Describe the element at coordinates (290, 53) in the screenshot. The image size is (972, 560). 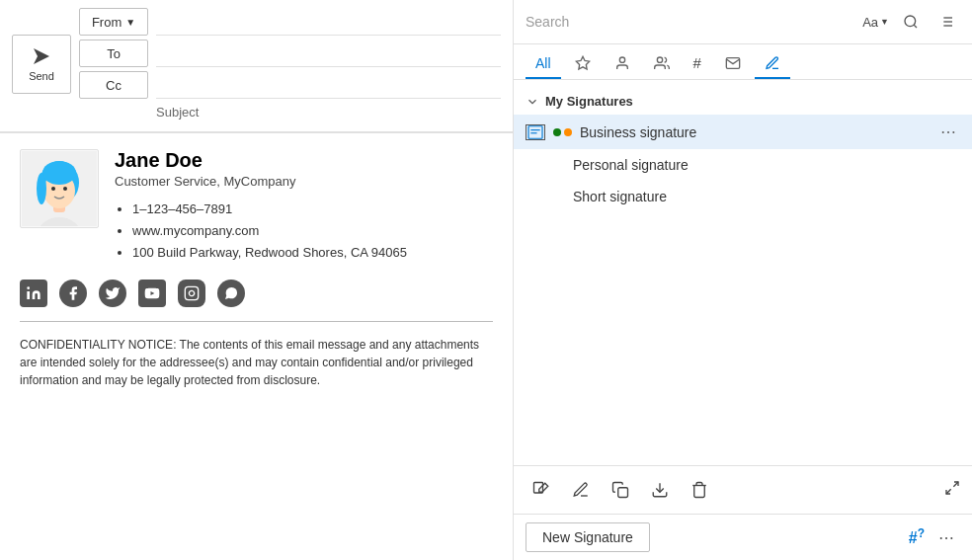
I see `to-row: To` at that location.